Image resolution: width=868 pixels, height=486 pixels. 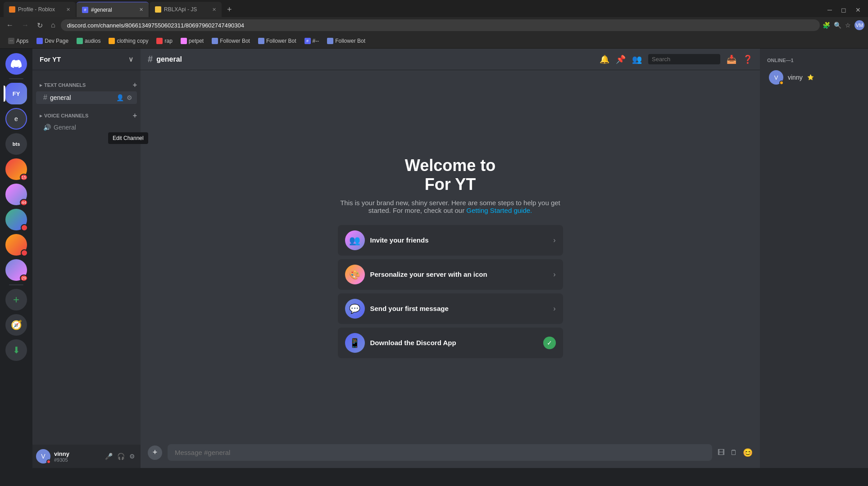 What do you see at coordinates (86, 127) in the screenshot?
I see `channel-general-voice: 🔊 General` at bounding box center [86, 127].